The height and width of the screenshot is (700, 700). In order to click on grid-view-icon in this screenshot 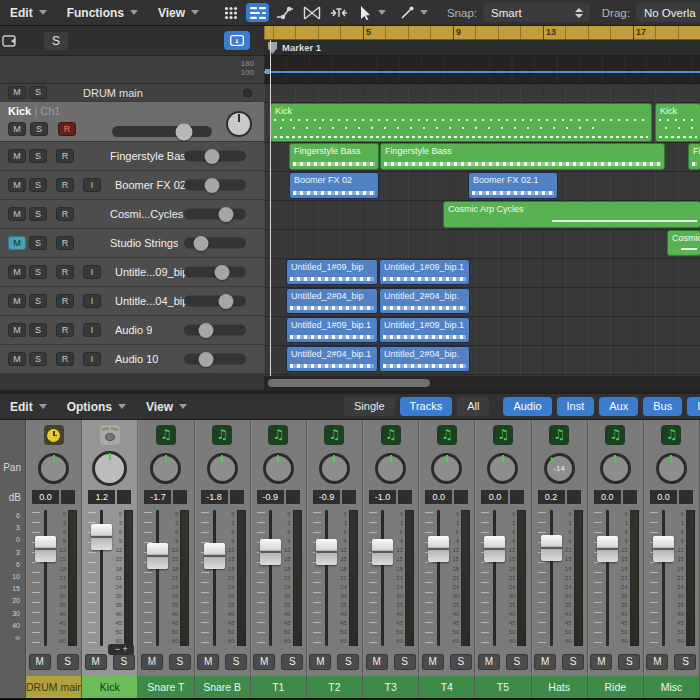, I will do `click(230, 12)`.